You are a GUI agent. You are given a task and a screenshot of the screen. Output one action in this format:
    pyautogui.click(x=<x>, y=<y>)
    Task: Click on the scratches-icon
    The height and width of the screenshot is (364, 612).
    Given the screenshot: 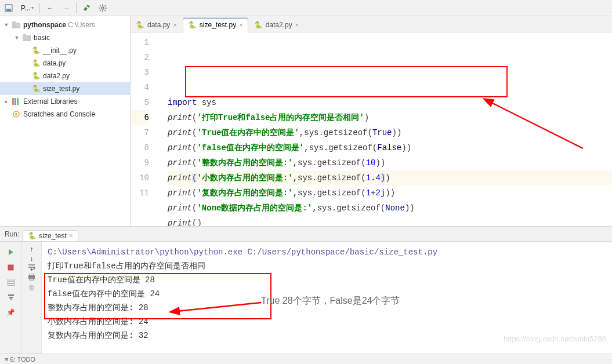 What is the action you would take?
    pyautogui.click(x=16, y=114)
    